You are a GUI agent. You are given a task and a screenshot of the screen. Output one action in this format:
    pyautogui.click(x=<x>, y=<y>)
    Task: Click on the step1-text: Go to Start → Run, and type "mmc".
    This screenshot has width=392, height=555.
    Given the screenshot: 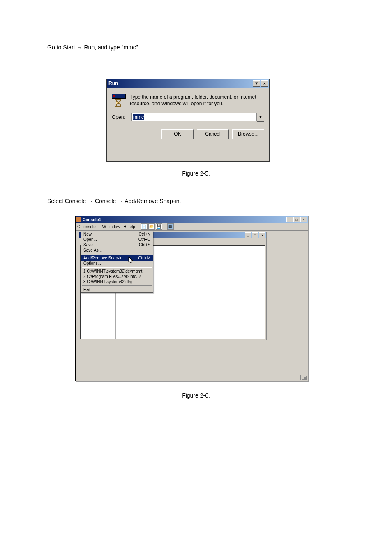 What is the action you would take?
    pyautogui.click(x=94, y=47)
    